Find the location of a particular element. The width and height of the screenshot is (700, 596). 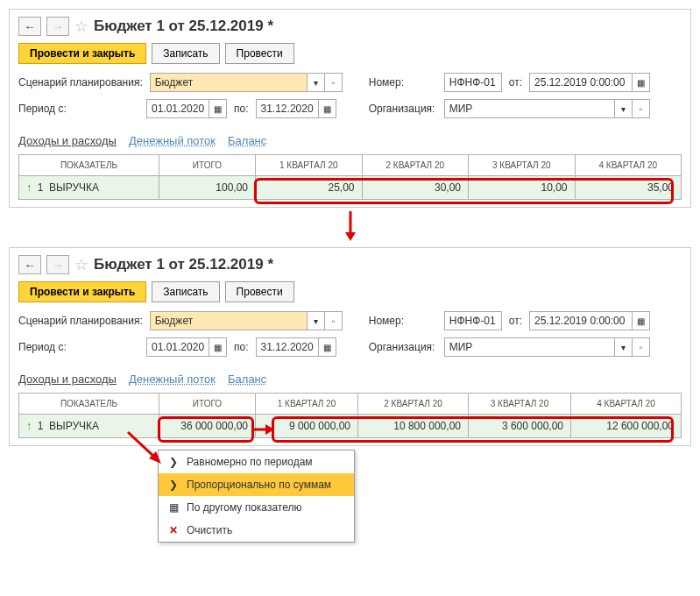

cell-q2: 10 800 000,00 is located at coordinates (414, 426).